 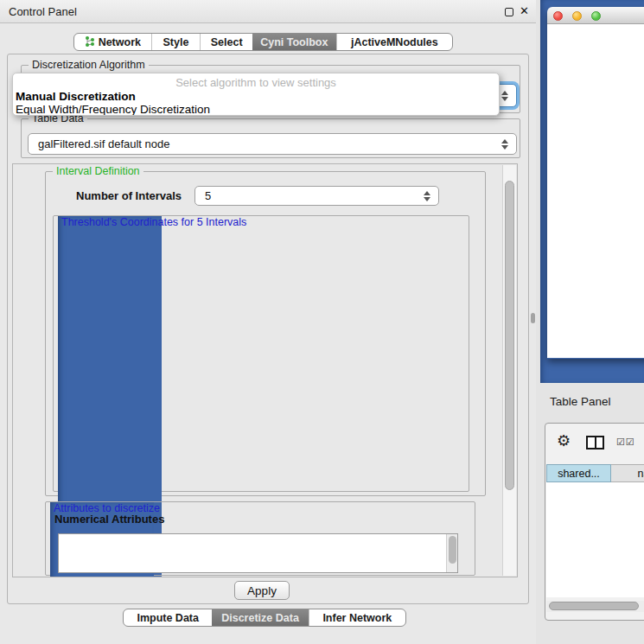 What do you see at coordinates (596, 191) in the screenshot?
I see `network-svg` at bounding box center [596, 191].